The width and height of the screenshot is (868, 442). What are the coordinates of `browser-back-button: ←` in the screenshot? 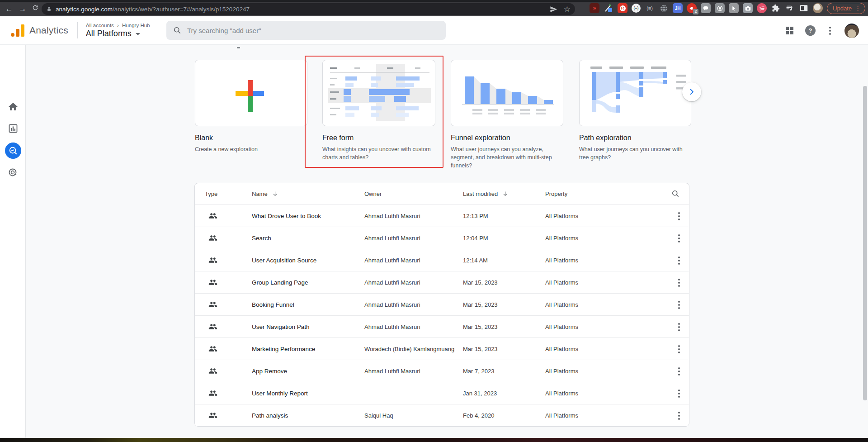 It's located at (9, 9).